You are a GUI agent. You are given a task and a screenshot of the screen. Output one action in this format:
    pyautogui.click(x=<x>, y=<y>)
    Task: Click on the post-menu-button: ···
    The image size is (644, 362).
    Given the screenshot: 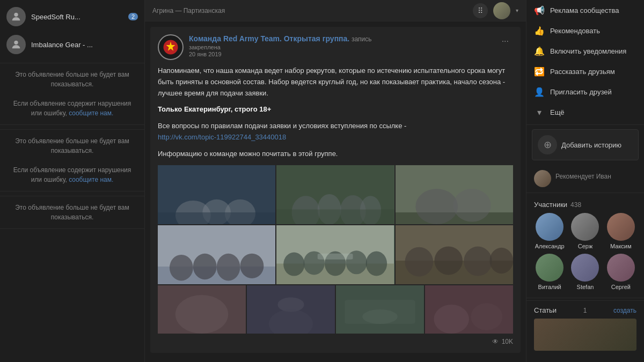 What is the action you would take?
    pyautogui.click(x=506, y=41)
    